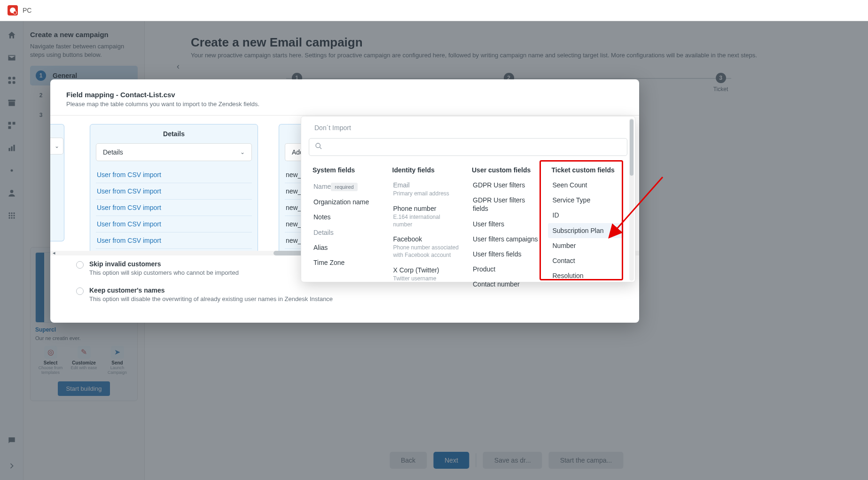  What do you see at coordinates (80, 265) in the screenshot?
I see `skip-invalid-checkbox` at bounding box center [80, 265].